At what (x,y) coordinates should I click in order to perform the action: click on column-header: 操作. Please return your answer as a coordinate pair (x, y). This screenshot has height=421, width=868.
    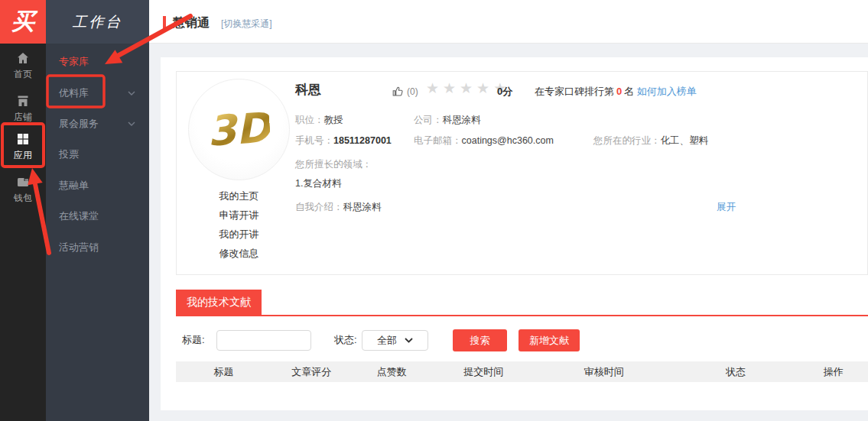
    Looking at the image, I should click on (834, 372).